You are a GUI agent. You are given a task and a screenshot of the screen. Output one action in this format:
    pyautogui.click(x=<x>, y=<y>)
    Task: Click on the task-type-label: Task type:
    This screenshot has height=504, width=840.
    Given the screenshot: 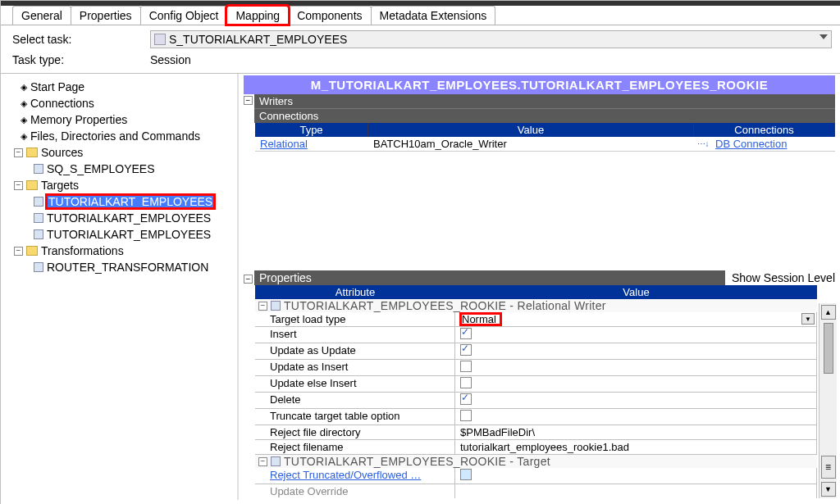 What is the action you would take?
    pyautogui.click(x=81, y=60)
    